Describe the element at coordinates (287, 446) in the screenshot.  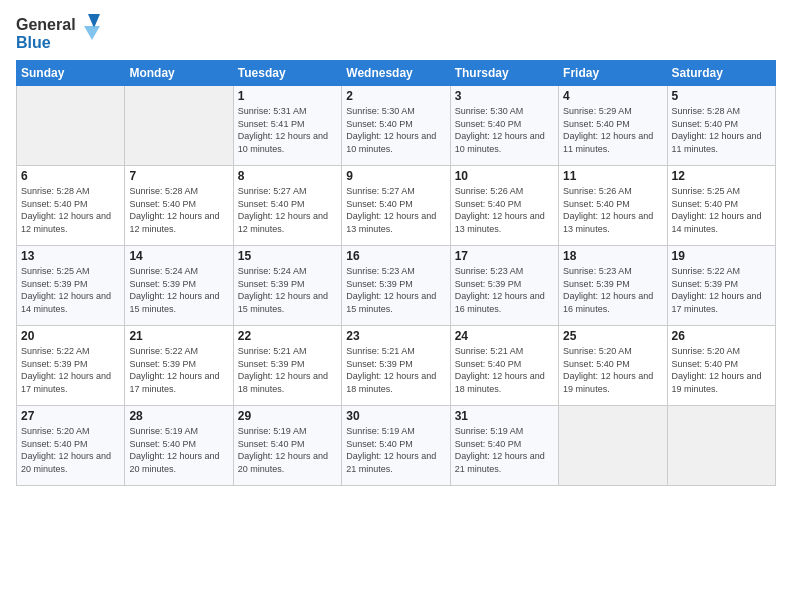
I see `day-cell: 29Sunrise: 5:19 AM Sunset: 5:40 PM Dayli…` at that location.